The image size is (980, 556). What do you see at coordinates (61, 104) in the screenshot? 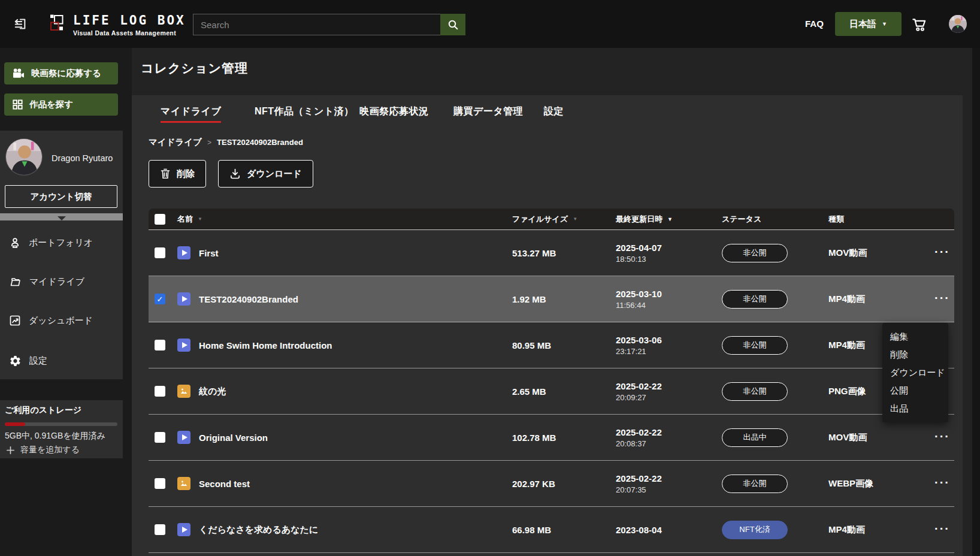
I see `browse-works-button: 作品を探す` at bounding box center [61, 104].